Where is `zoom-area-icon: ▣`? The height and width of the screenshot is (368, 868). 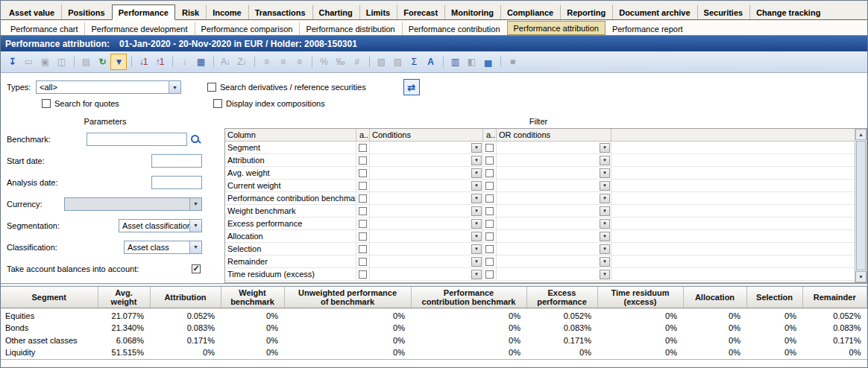
zoom-area-icon: ▣ is located at coordinates (45, 62).